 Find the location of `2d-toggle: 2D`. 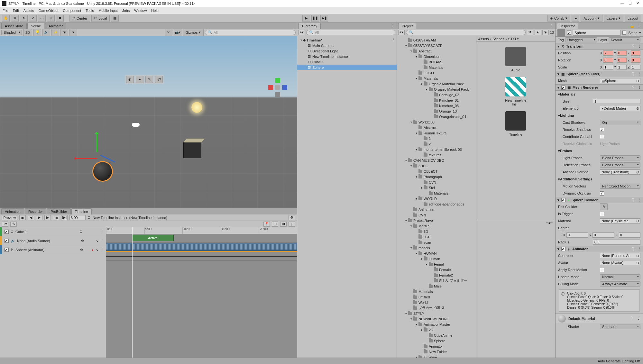

2d-toggle: 2D is located at coordinates (28, 32).